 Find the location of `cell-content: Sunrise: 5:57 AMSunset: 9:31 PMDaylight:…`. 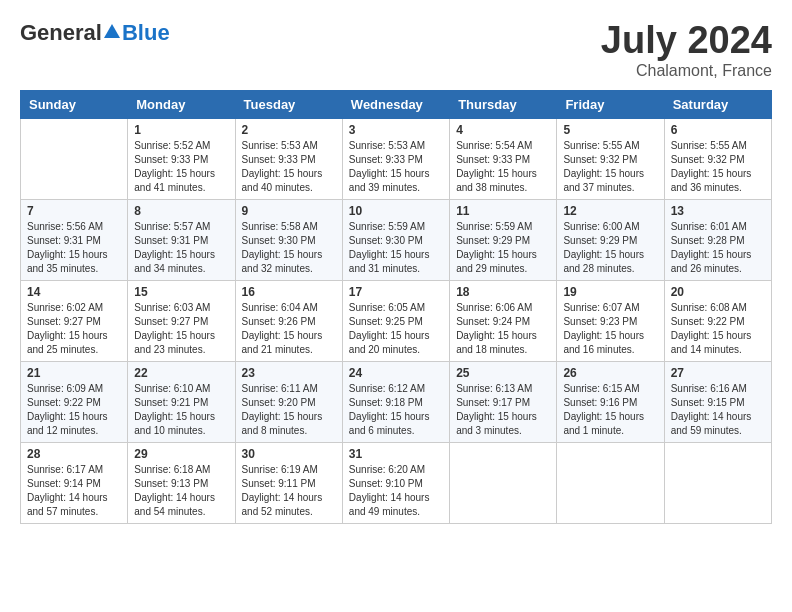

cell-content: Sunrise: 5:57 AMSunset: 9:31 PMDaylight:… is located at coordinates (181, 248).